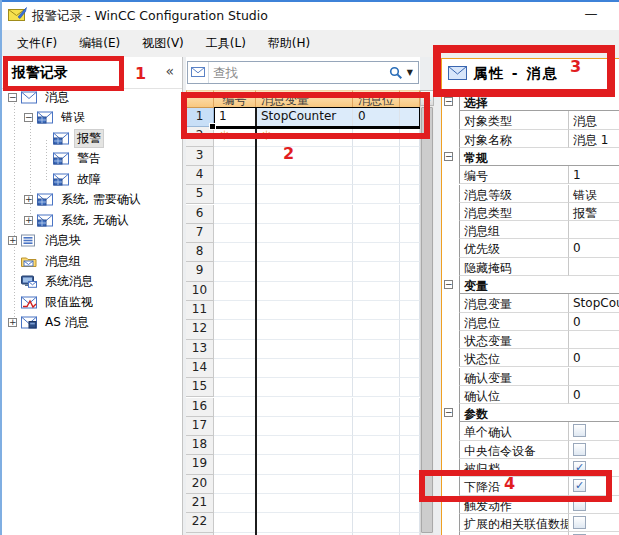 The width and height of the screenshot is (619, 535). I want to click on row-header-cell: 10, so click(200, 292).